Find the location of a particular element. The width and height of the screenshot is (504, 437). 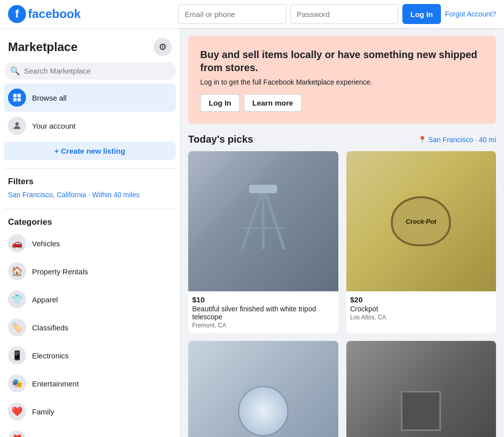

category-item-family: ❤️ Family is located at coordinates (90, 411).